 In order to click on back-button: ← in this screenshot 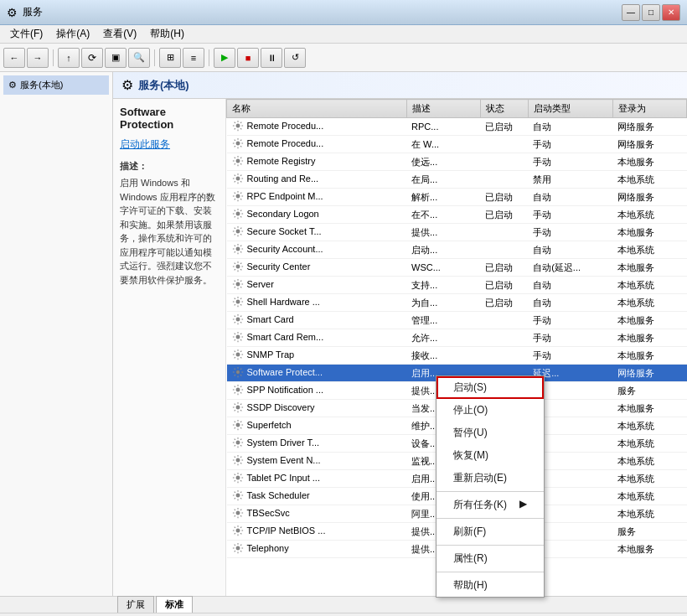, I will do `click(14, 58)`.